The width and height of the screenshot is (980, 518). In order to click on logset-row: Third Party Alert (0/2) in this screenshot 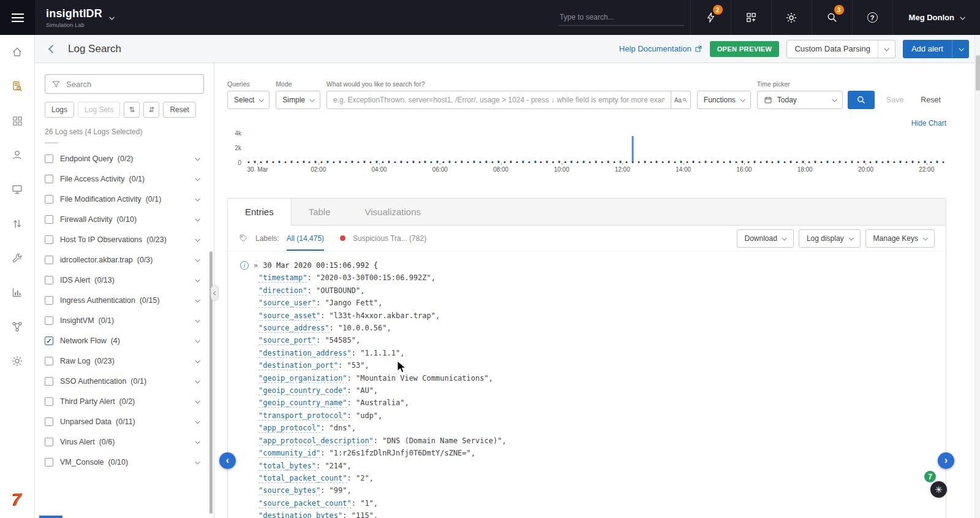, I will do `click(124, 401)`.